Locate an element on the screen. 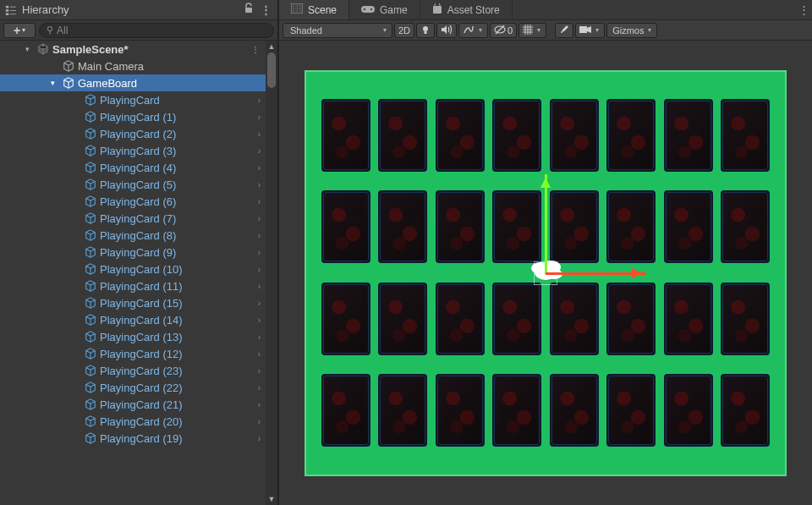 This screenshot has height=505, width=812. effects-dropdown: ▾ is located at coordinates (474, 30).